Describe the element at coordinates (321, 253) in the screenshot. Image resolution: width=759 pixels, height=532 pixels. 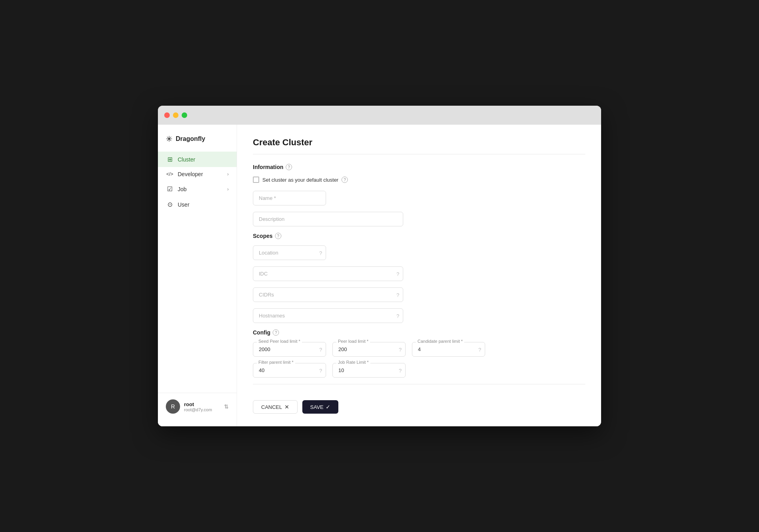
I see `location-info-icon: ?` at that location.